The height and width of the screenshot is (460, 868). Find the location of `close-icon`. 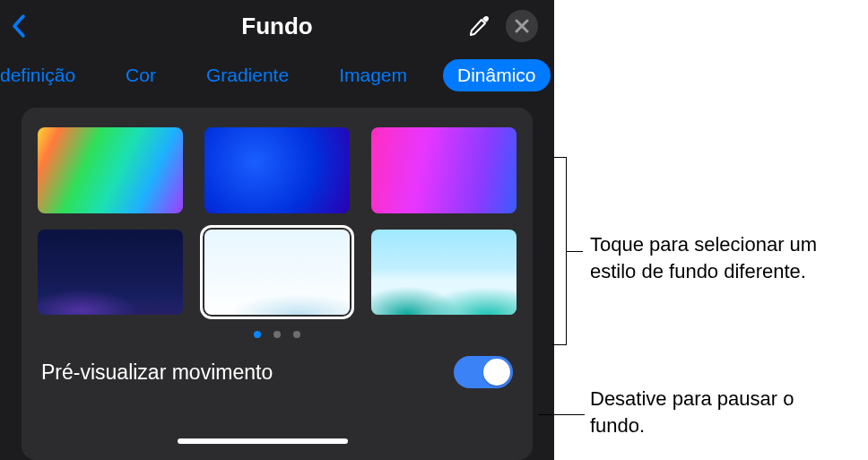

close-icon is located at coordinates (522, 26).